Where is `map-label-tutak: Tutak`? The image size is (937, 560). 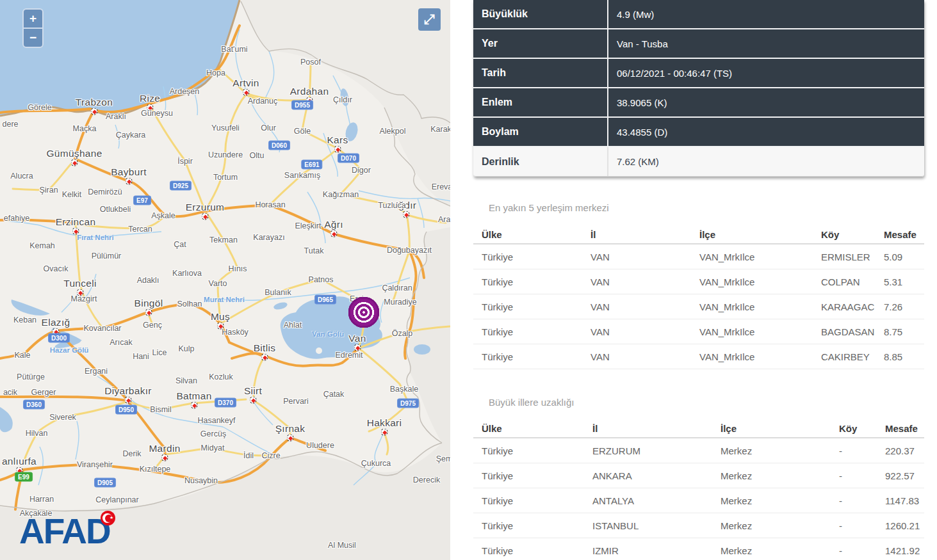 map-label-tutak: Tutak is located at coordinates (314, 251).